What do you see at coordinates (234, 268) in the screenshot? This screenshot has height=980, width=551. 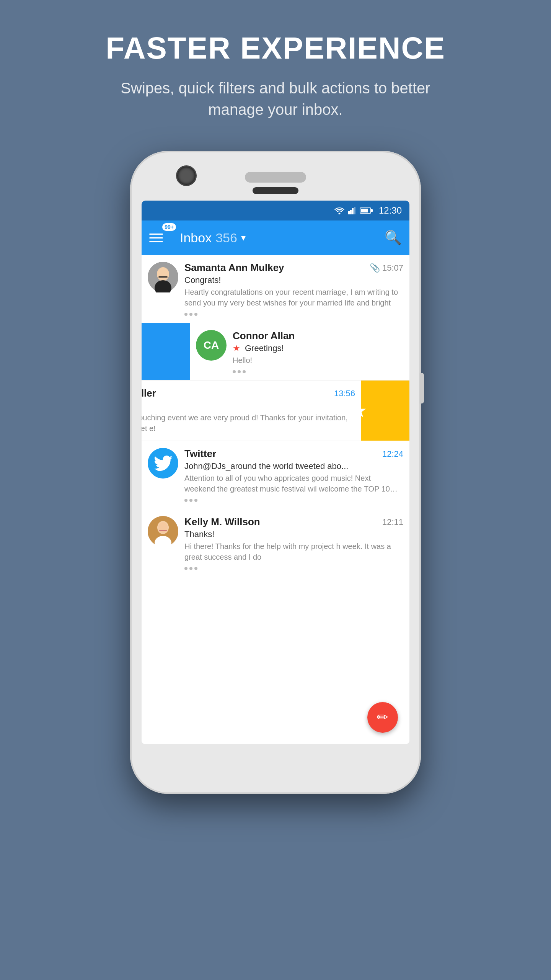 I see `email-sender-samanta: Samanta Ann Mulkey` at bounding box center [234, 268].